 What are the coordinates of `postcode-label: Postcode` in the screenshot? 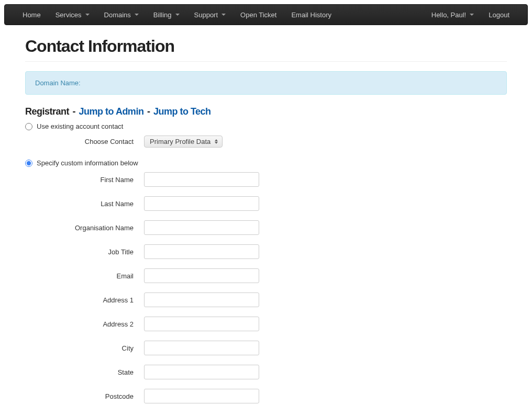 It's located at (85, 397).